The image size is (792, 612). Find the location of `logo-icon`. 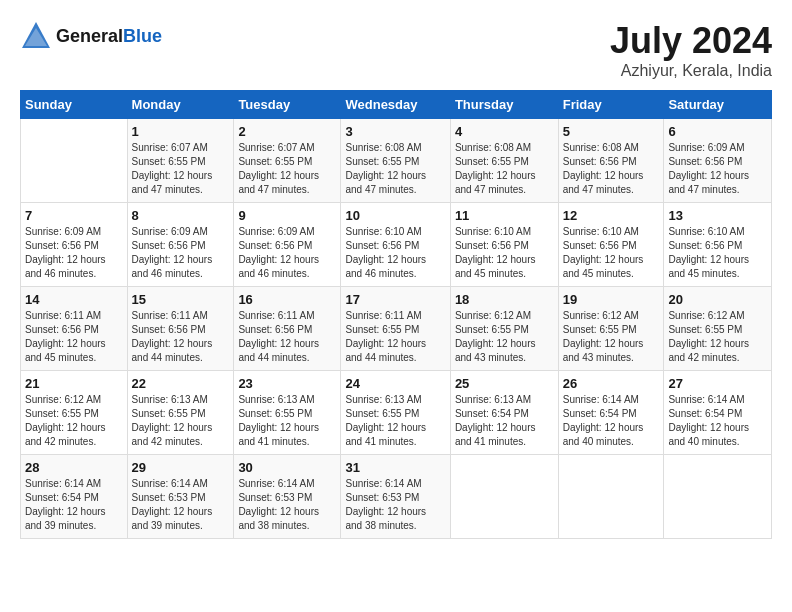

logo-icon is located at coordinates (36, 36).